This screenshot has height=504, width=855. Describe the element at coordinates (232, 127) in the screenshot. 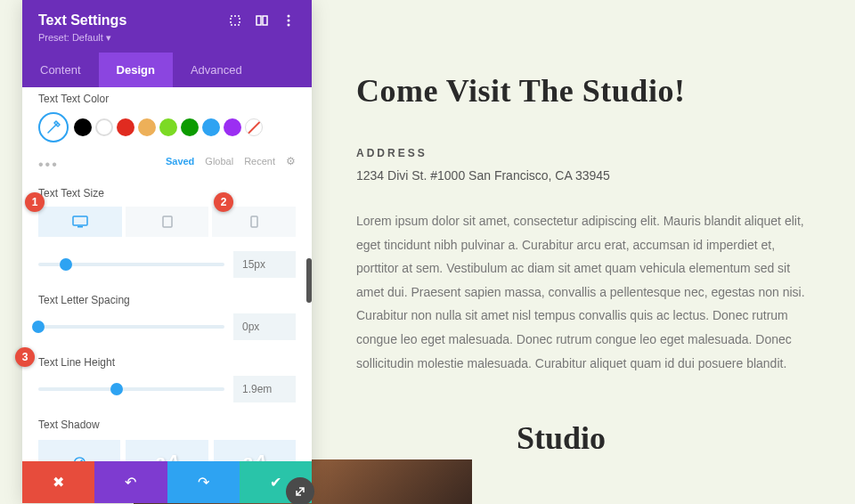

I see `swatch-purple` at that location.